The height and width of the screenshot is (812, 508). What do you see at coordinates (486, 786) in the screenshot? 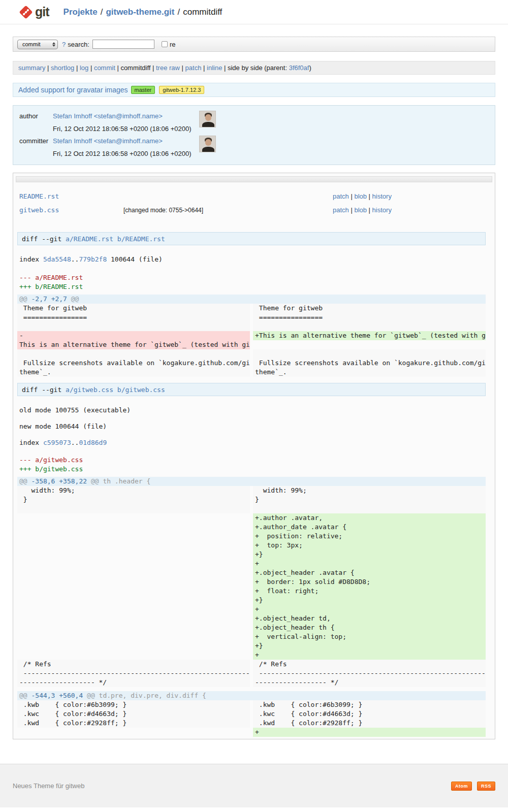
I see `rss-feed-button: RSS` at bounding box center [486, 786].